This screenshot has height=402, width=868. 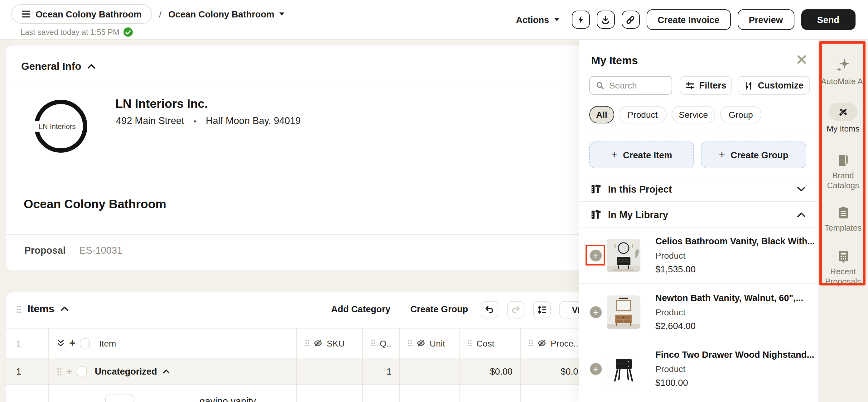 What do you see at coordinates (542, 343) in the screenshot?
I see `eye-off-icon` at bounding box center [542, 343].